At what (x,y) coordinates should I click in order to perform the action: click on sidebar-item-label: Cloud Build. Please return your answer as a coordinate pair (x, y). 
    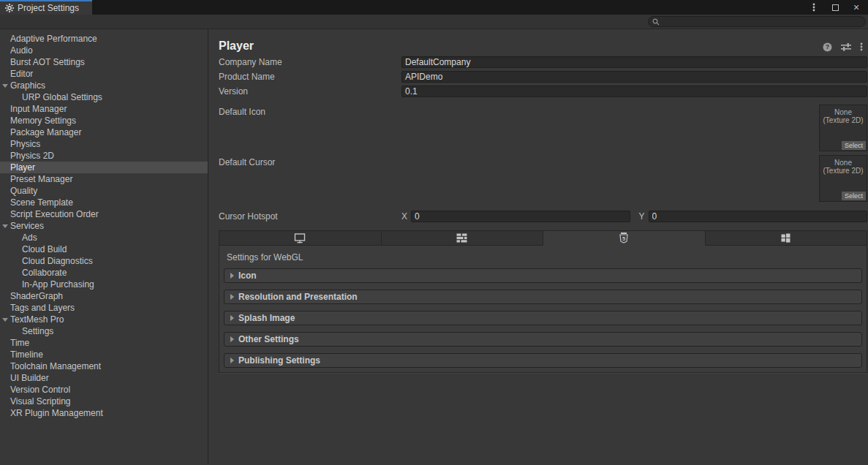
    Looking at the image, I should click on (44, 249).